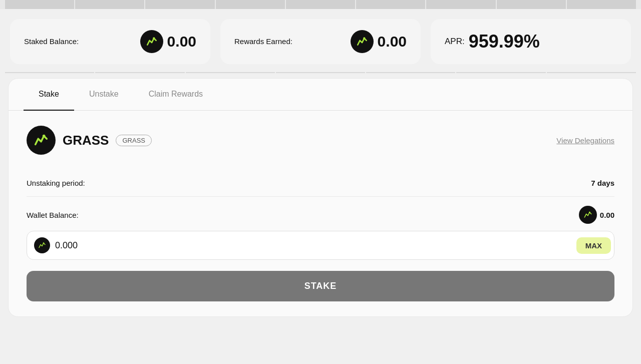 Image resolution: width=641 pixels, height=364 pixels. What do you see at coordinates (603, 183) in the screenshot?
I see `unstaking-period-value: 7 days` at bounding box center [603, 183].